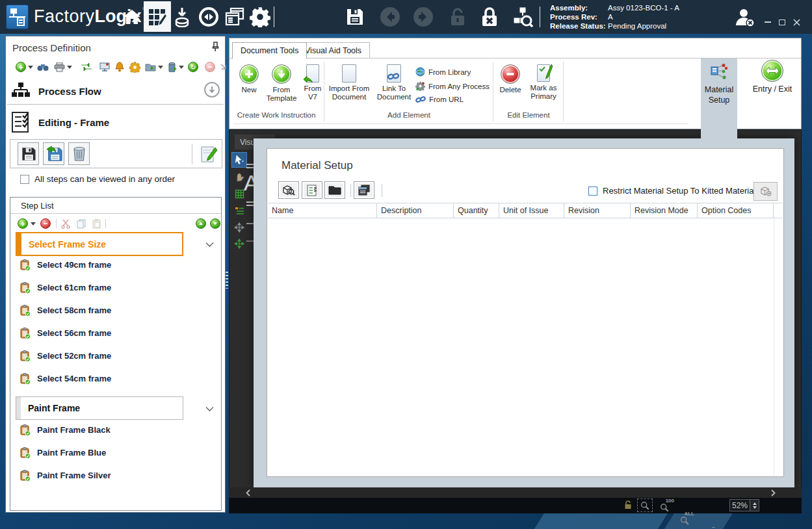  I want to click on import-from-document-button: Import From Document, so click(349, 83).